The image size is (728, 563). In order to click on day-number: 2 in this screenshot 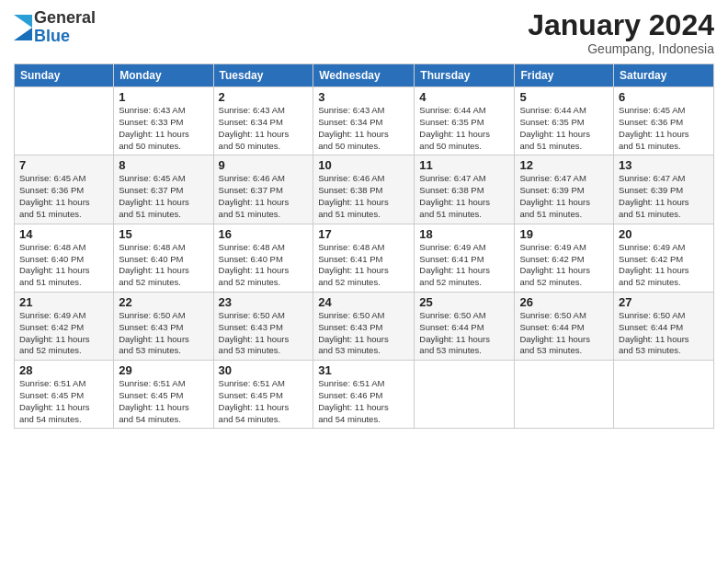, I will do `click(264, 98)`.